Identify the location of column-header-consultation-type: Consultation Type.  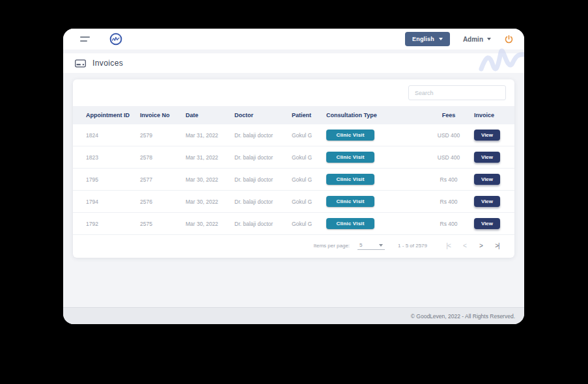
(375, 115).